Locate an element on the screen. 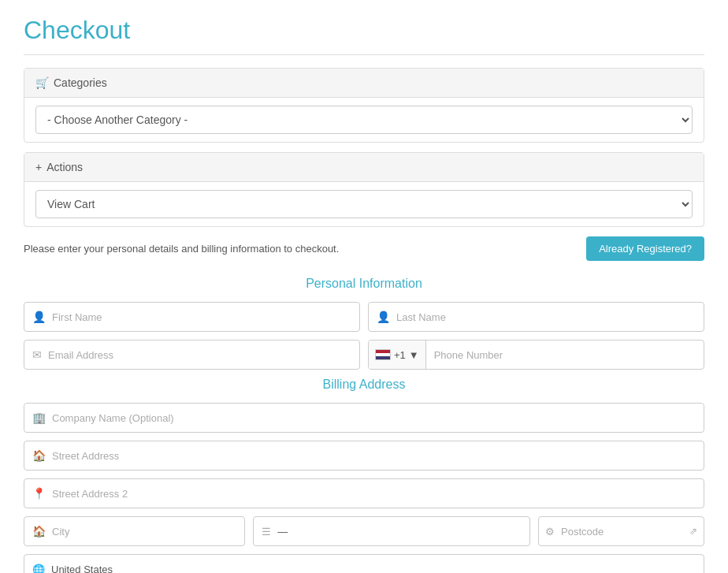  address-icon: 🏠 is located at coordinates (39, 456).